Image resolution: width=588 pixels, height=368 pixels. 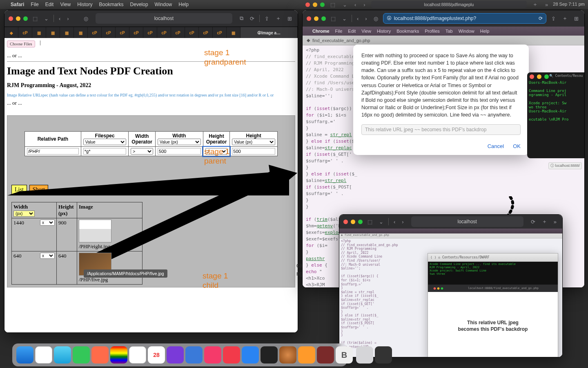 I want to click on add-tab-icon: ＋, so click(x=535, y=4).